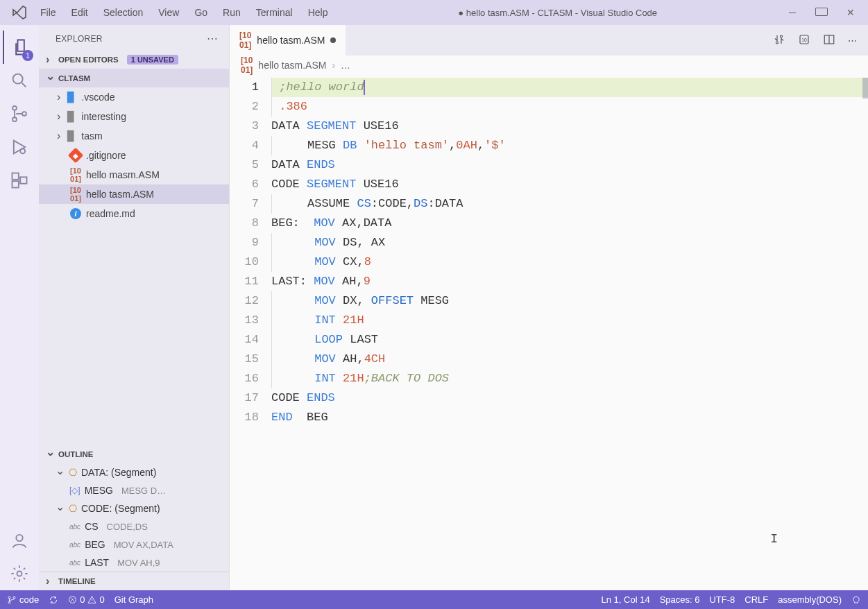 Image resolution: width=868 pixels, height=609 pixels. What do you see at coordinates (134, 454) in the screenshot?
I see `outline-section: Outline` at bounding box center [134, 454].